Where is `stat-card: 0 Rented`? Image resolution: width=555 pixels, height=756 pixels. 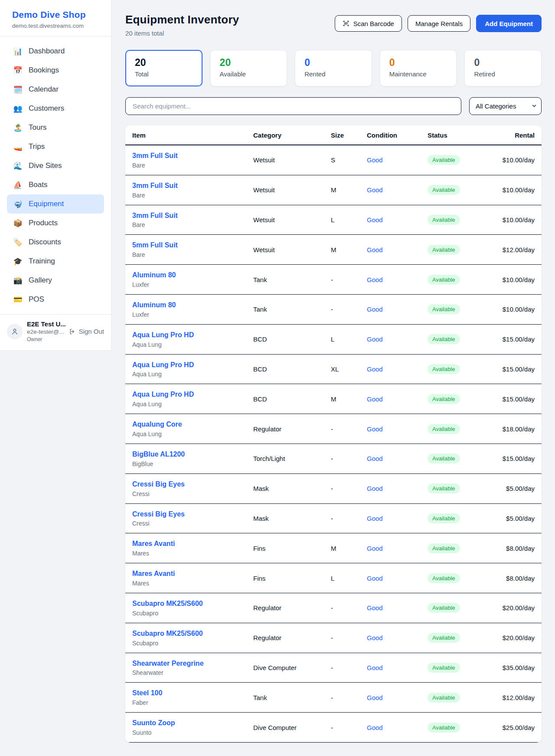 stat-card: 0 Rented is located at coordinates (333, 68).